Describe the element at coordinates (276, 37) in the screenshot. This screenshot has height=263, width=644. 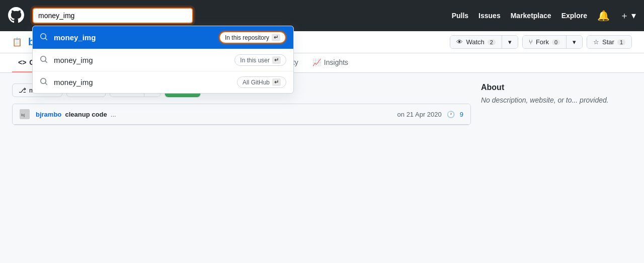
I see `badge-arrow-repo: ↵` at that location.